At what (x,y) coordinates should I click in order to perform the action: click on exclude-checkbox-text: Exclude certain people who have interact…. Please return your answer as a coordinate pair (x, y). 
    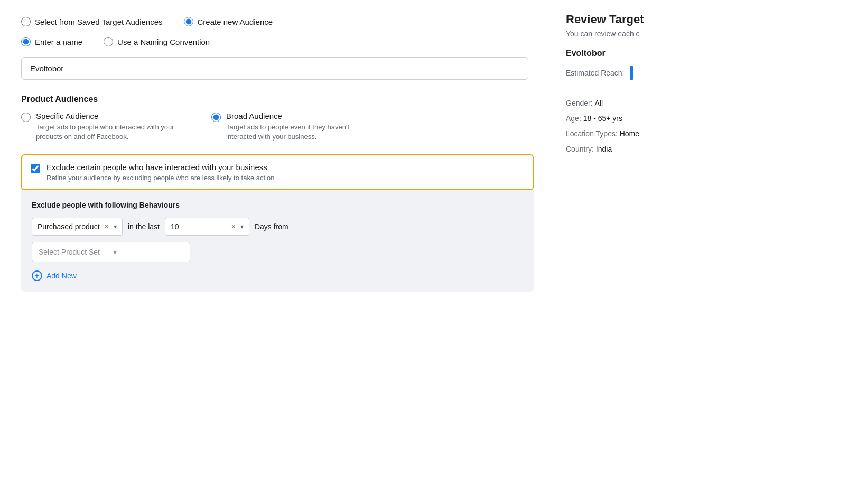
    Looking at the image, I should click on (161, 172).